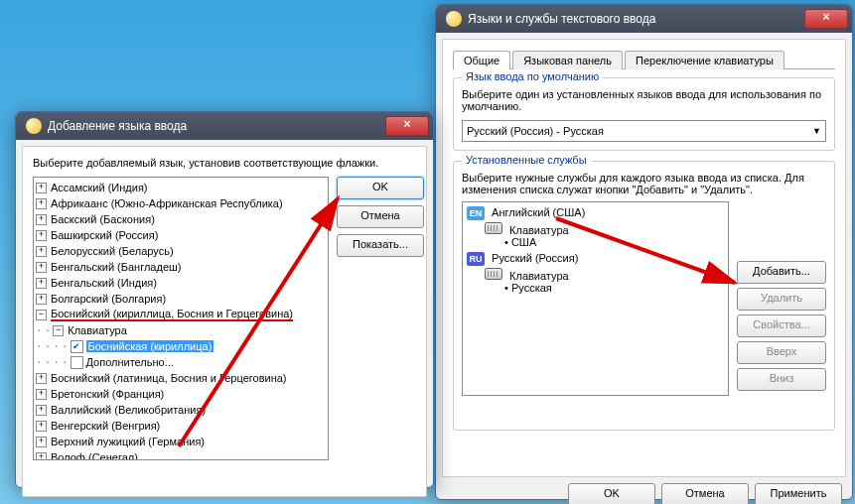  What do you see at coordinates (596, 259) in the screenshot?
I see `lang-node: RU Русский (Россия)` at bounding box center [596, 259].